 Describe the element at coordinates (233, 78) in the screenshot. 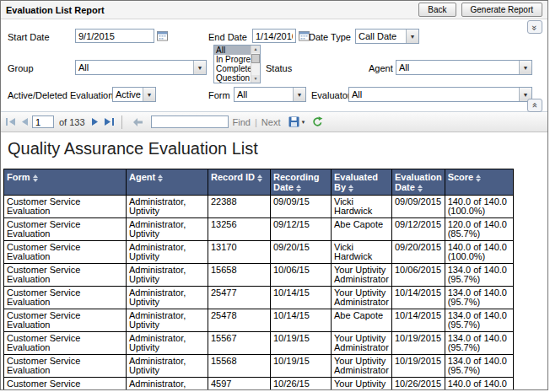

I see `status-option: Question` at that location.